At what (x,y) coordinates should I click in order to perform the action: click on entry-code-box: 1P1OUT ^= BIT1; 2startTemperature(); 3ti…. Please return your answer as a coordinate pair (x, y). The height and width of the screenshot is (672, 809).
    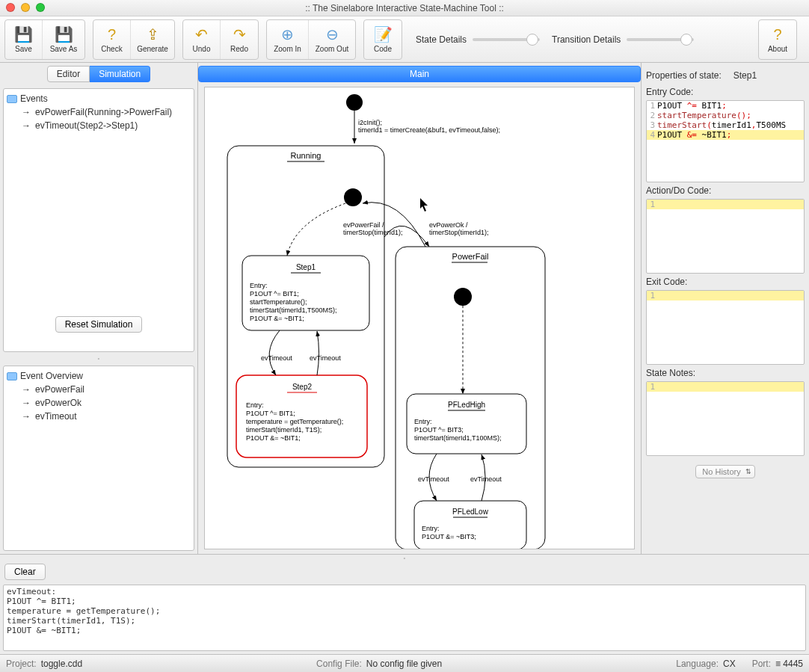
    Looking at the image, I should click on (725, 141).